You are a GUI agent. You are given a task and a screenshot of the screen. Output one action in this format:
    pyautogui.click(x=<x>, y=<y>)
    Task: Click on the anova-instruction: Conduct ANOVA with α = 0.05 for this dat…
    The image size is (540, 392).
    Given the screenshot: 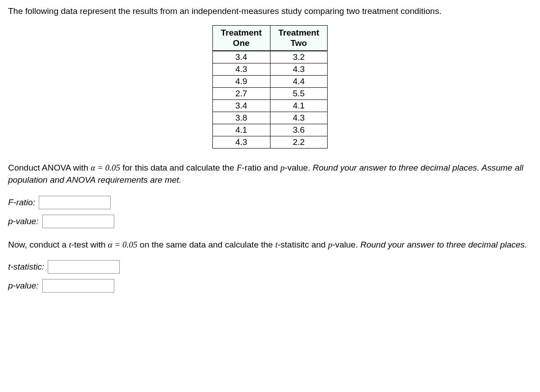 What is the action you would take?
    pyautogui.click(x=270, y=174)
    